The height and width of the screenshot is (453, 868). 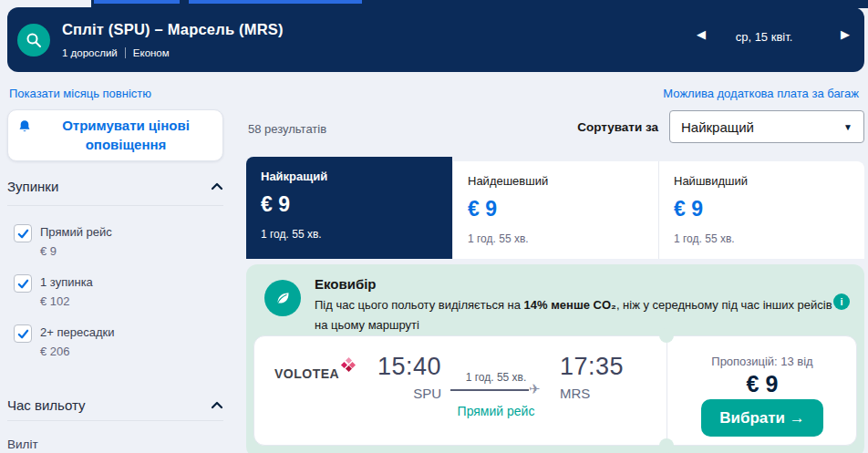 What do you see at coordinates (25, 127) in the screenshot?
I see `bell-icon` at bounding box center [25, 127].